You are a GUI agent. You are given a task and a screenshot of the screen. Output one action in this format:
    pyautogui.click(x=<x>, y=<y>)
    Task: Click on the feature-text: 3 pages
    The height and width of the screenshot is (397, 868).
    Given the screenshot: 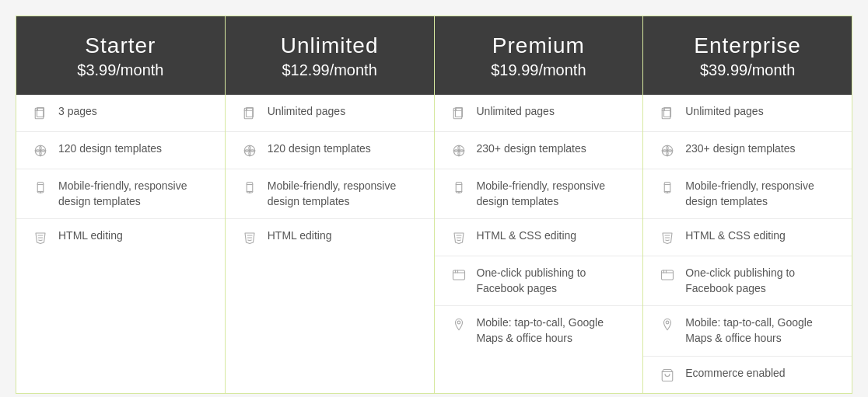 What is the action you would take?
    pyautogui.click(x=78, y=112)
    